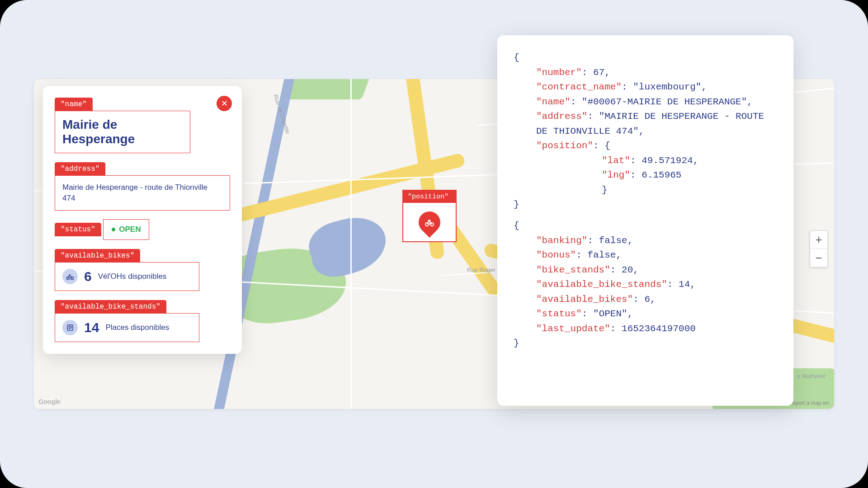  Describe the element at coordinates (351, 244) in the screenshot. I see `street-line` at that location.